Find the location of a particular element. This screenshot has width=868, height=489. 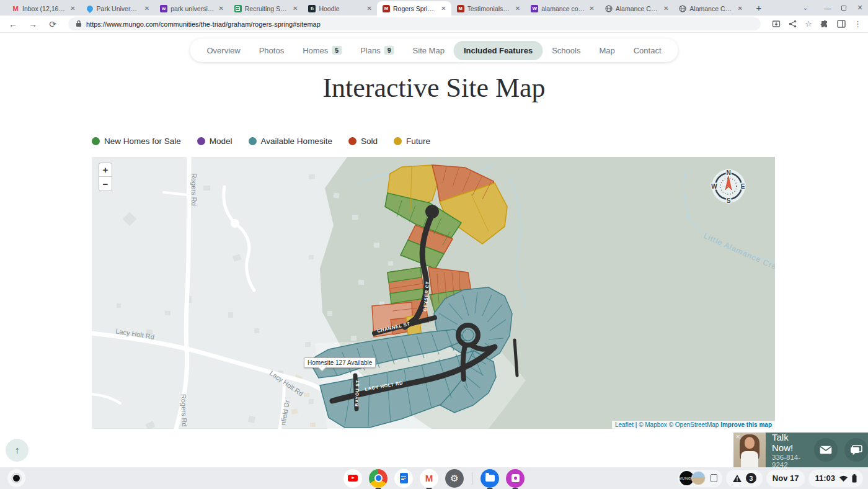

leaflet-link: Leaflet is located at coordinates (624, 424).